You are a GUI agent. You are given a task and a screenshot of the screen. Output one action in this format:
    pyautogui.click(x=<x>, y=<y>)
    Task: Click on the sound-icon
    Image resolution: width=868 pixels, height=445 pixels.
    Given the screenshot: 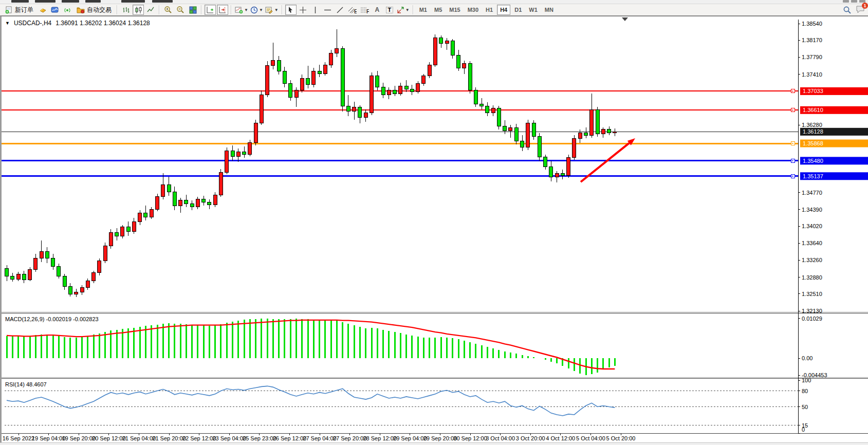 What is the action you would take?
    pyautogui.click(x=68, y=10)
    